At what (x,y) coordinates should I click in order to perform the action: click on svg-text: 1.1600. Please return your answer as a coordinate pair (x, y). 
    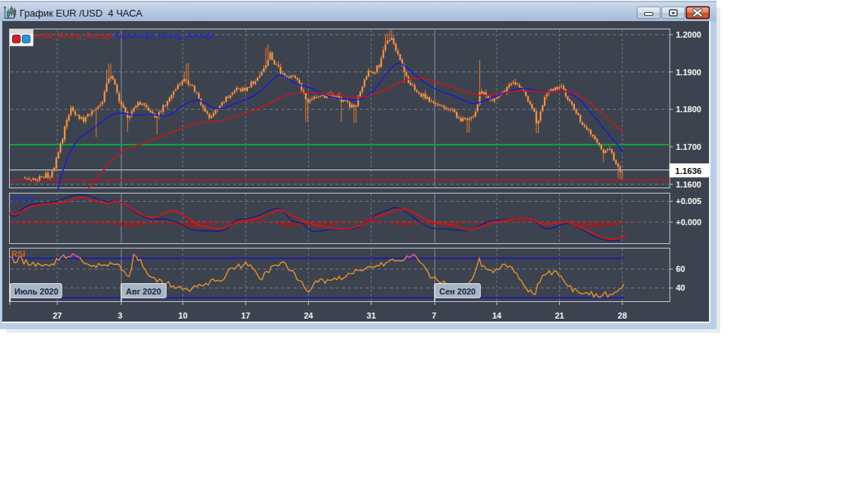
    Looking at the image, I should click on (689, 185).